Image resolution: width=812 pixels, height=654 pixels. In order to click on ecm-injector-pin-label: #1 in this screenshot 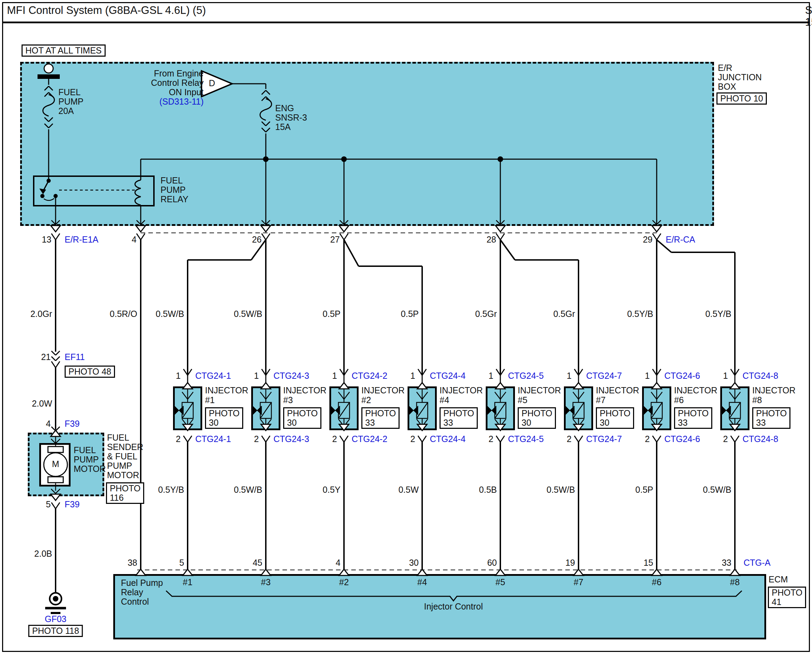, I will do `click(188, 582)`.